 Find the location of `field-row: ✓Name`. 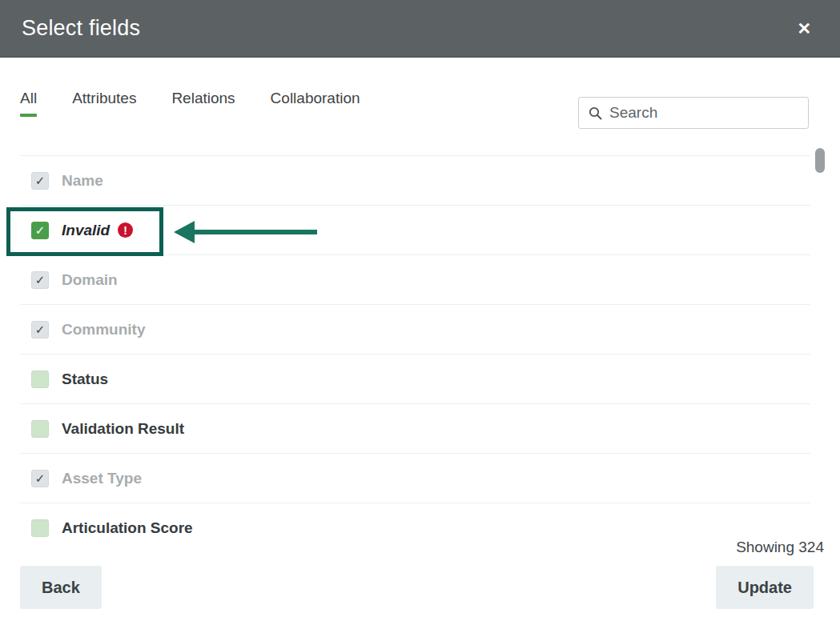

field-row: ✓Name is located at coordinates (415, 181).